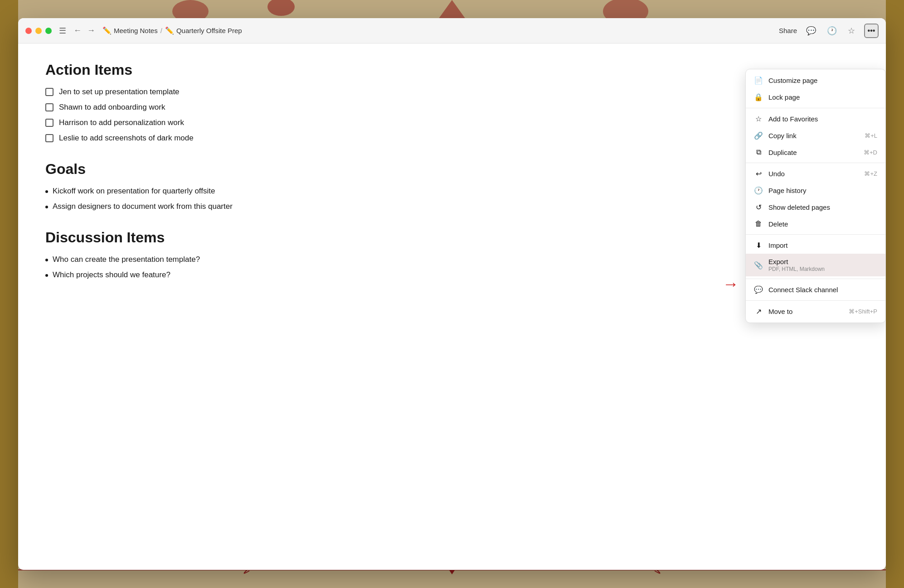  Describe the element at coordinates (452, 260) in the screenshot. I see `list-item: Who can create the presentation template…` at that location.